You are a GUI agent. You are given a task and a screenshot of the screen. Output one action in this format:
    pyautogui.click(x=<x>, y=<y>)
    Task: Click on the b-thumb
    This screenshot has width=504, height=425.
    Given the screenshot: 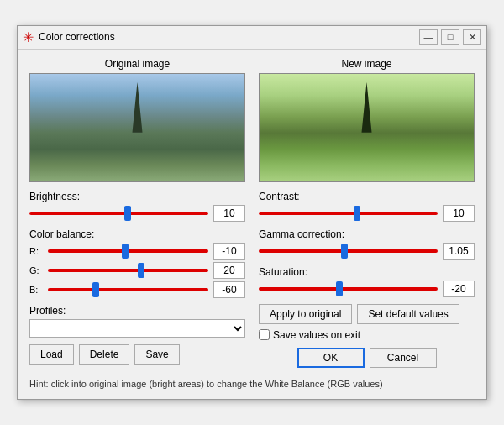 What is the action you would take?
    pyautogui.click(x=96, y=290)
    